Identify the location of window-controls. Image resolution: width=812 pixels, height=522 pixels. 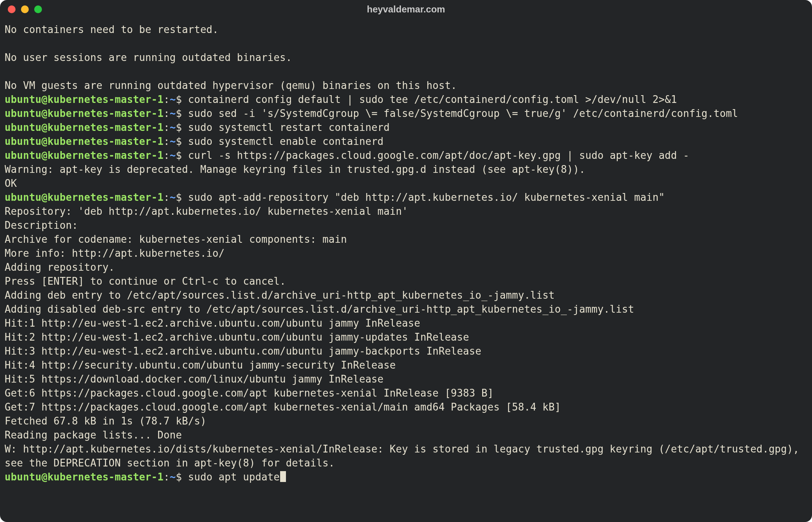
(25, 9).